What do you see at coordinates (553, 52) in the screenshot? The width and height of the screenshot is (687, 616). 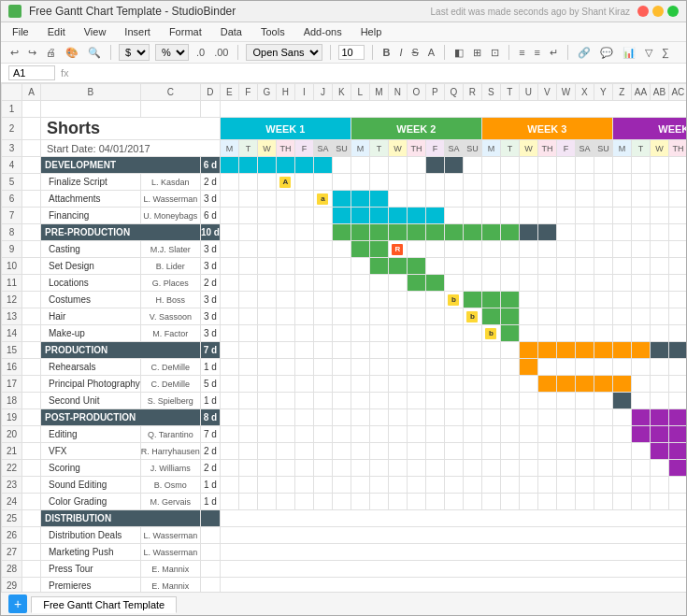 I see `wrap-icon: ↵` at bounding box center [553, 52].